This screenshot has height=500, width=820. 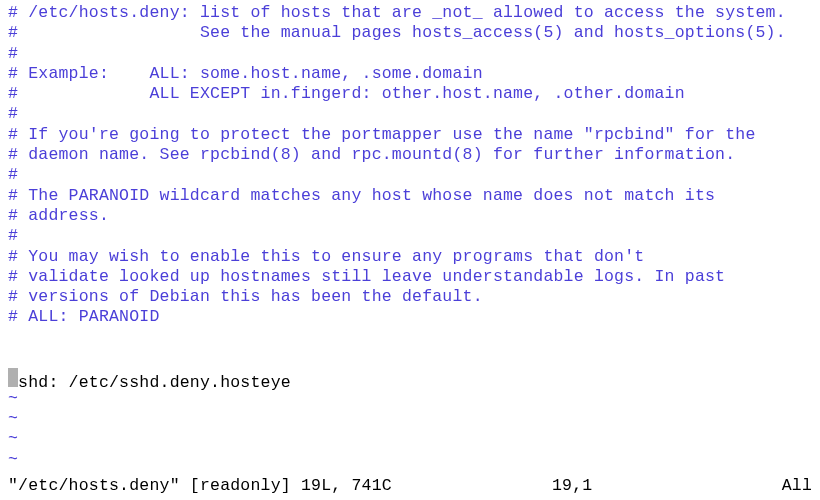 What do you see at coordinates (410, 94) in the screenshot?
I see `comment-line: # ALL EXCEPT in.fingerd: other.host.name…` at bounding box center [410, 94].